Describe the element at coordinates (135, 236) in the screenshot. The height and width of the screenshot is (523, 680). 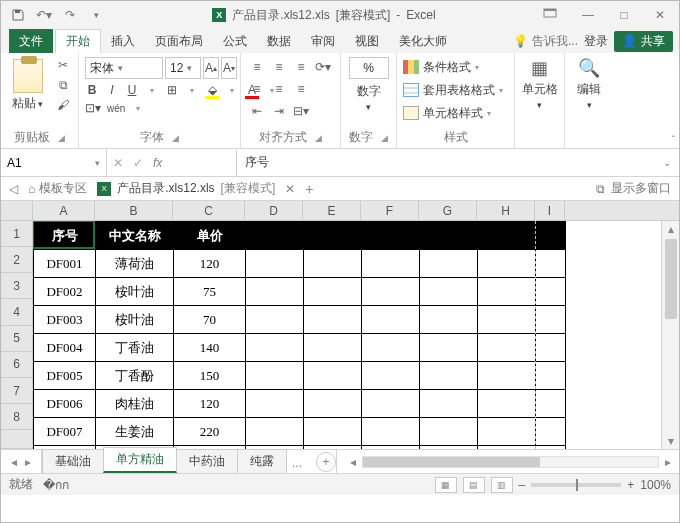
I see `cell: 中文名称` at that location.